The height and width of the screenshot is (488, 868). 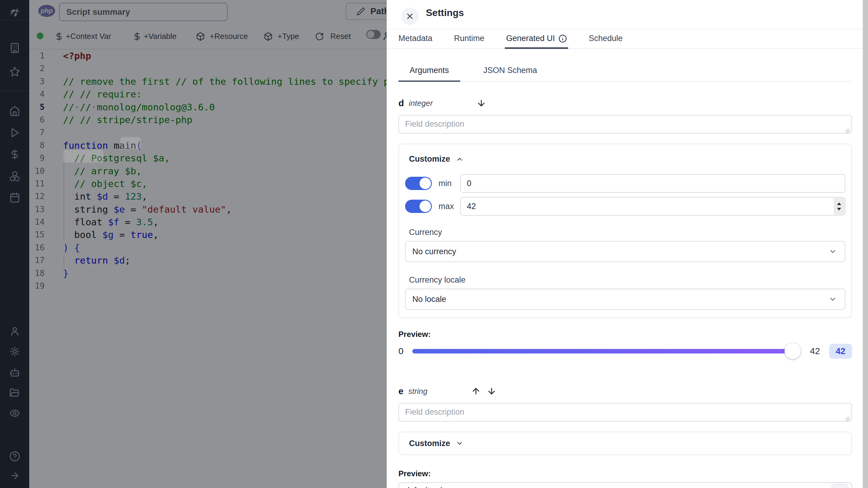 What do you see at coordinates (510, 74) in the screenshot?
I see `subtab-json-schema: JSON Schema` at bounding box center [510, 74].